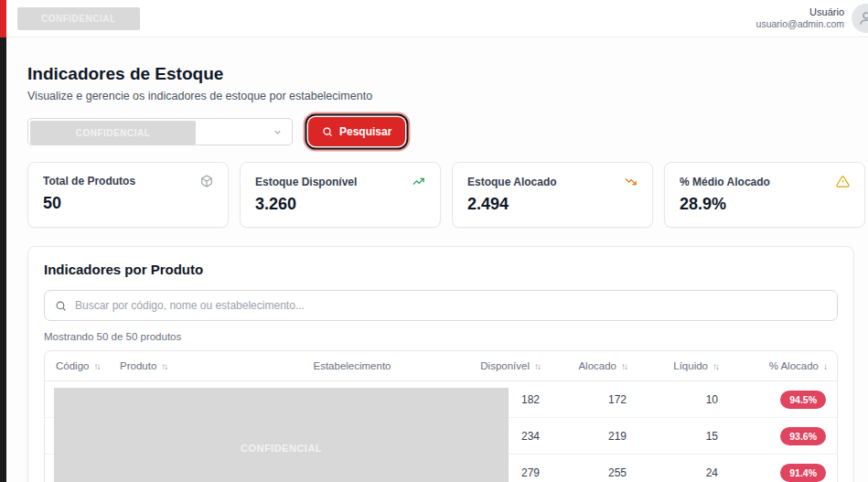 The height and width of the screenshot is (482, 868). I want to click on user-email: usuario@admin.com, so click(800, 25).